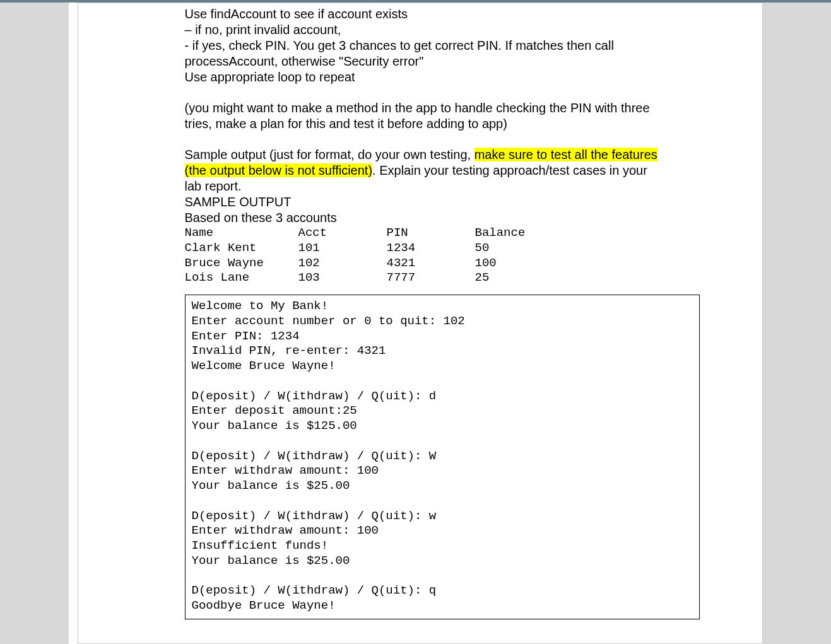 The width and height of the screenshot is (831, 644). I want to click on instruction-line: lab report., so click(442, 187).